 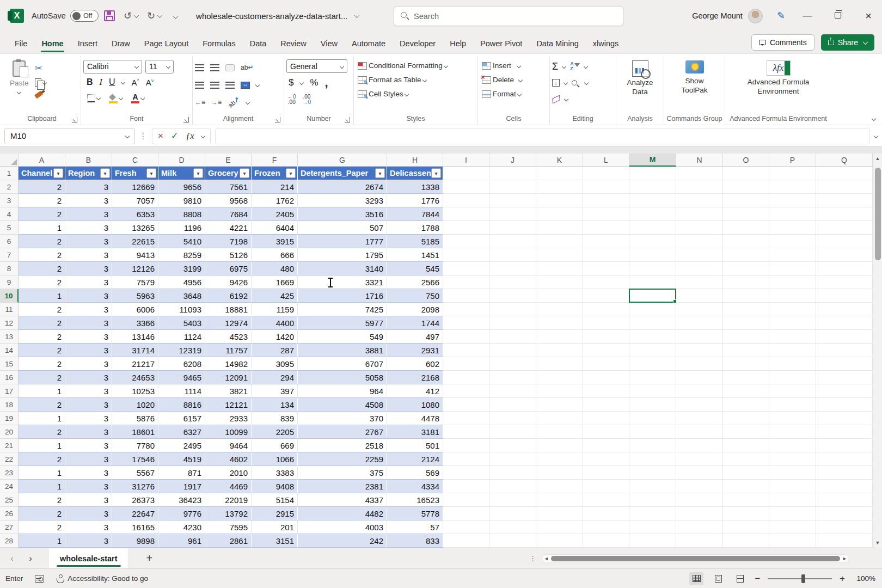 I want to click on cell-E20: 10099, so click(x=229, y=432).